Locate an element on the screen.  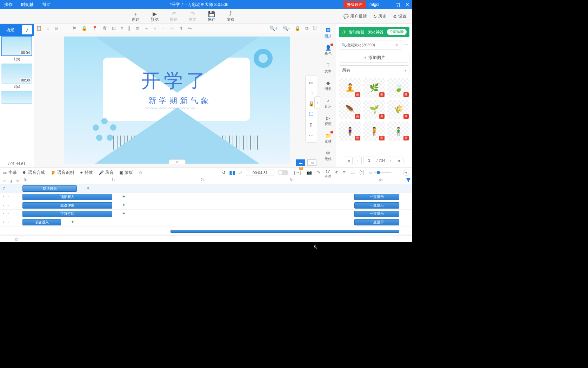
publish-button: ⤴发布 is located at coordinates (230, 16).